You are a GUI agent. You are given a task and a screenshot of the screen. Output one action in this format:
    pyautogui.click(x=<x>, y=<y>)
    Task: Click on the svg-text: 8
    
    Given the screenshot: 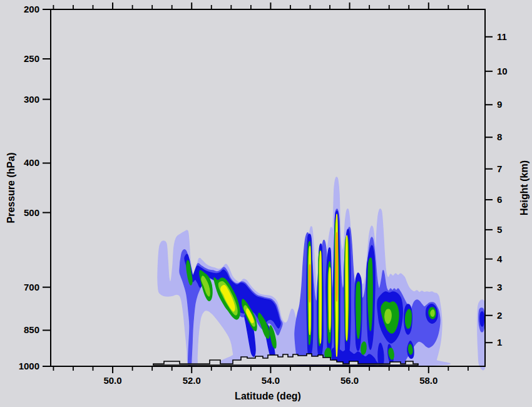 What is the action you would take?
    pyautogui.click(x=499, y=137)
    